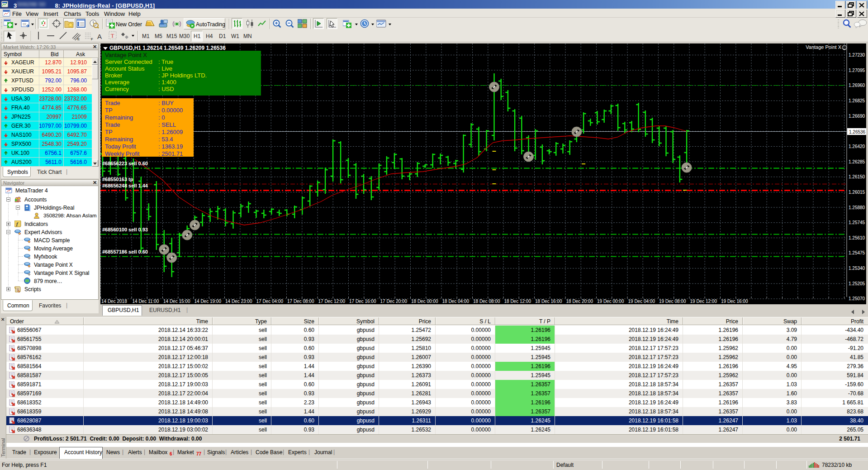 This screenshot has width=868, height=470. Describe the element at coordinates (166, 139) in the screenshot. I see `svg-text:: 53.4: : 53.4` at that location.